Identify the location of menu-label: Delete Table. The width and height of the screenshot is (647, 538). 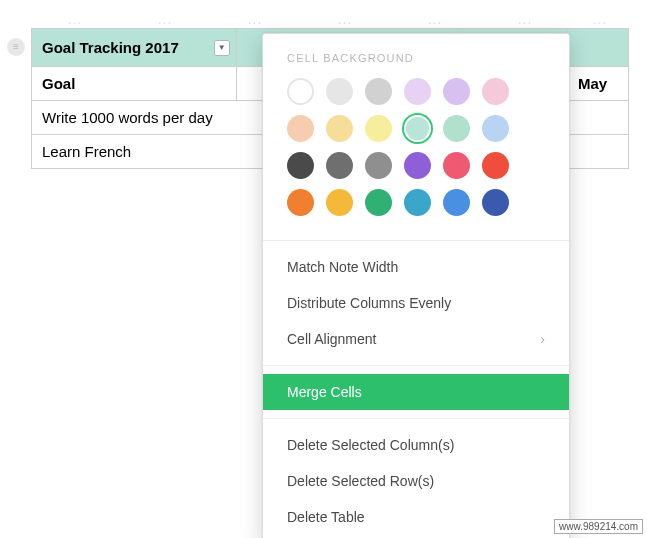
(326, 517).